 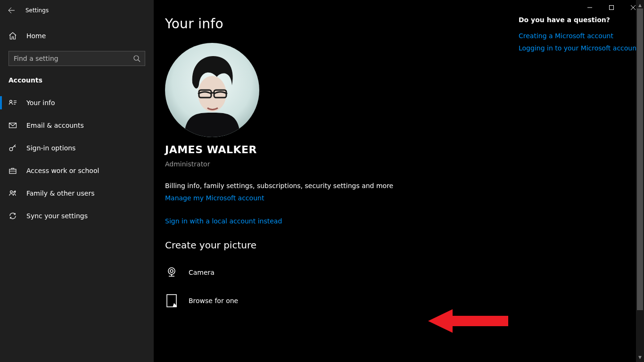 What do you see at coordinates (213, 301) in the screenshot?
I see `browse-label: Browse for one` at bounding box center [213, 301].